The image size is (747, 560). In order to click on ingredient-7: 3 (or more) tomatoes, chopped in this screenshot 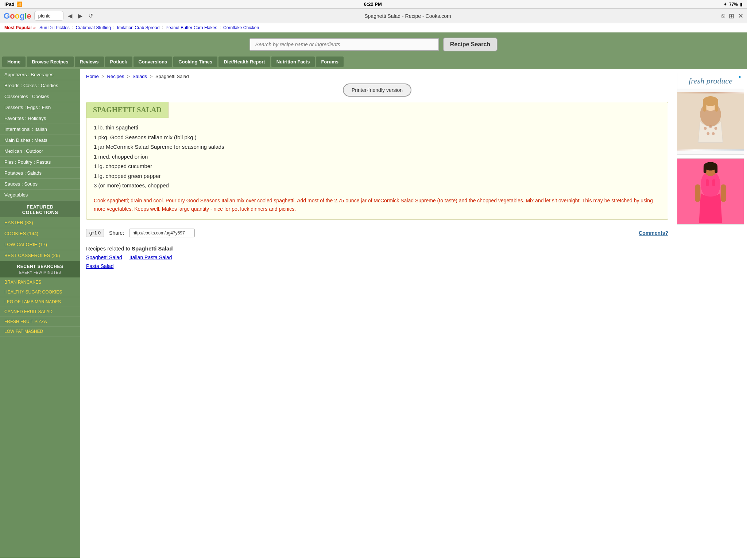, I will do `click(377, 186)`.